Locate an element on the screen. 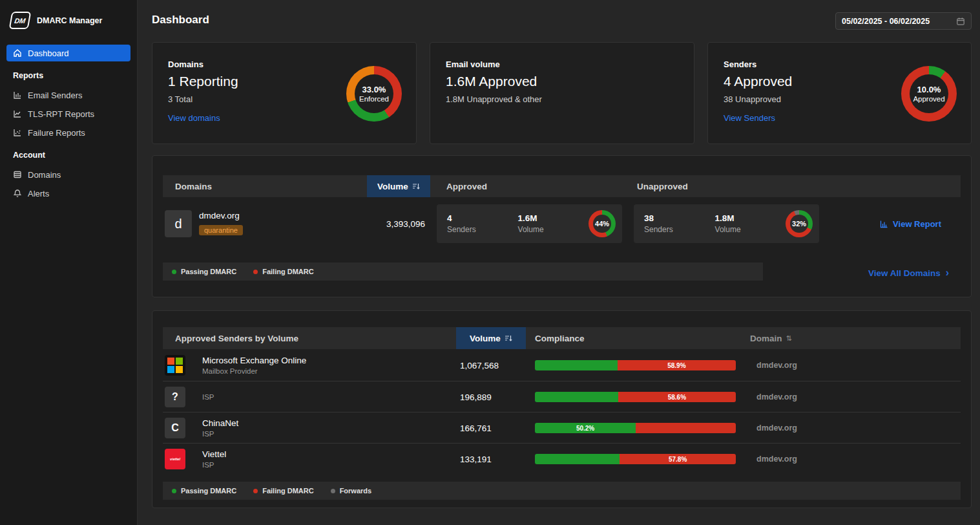 This screenshot has height=525, width=980. senders-legend: Passing DMARC Failing DMARC Forwards is located at coordinates (562, 491).